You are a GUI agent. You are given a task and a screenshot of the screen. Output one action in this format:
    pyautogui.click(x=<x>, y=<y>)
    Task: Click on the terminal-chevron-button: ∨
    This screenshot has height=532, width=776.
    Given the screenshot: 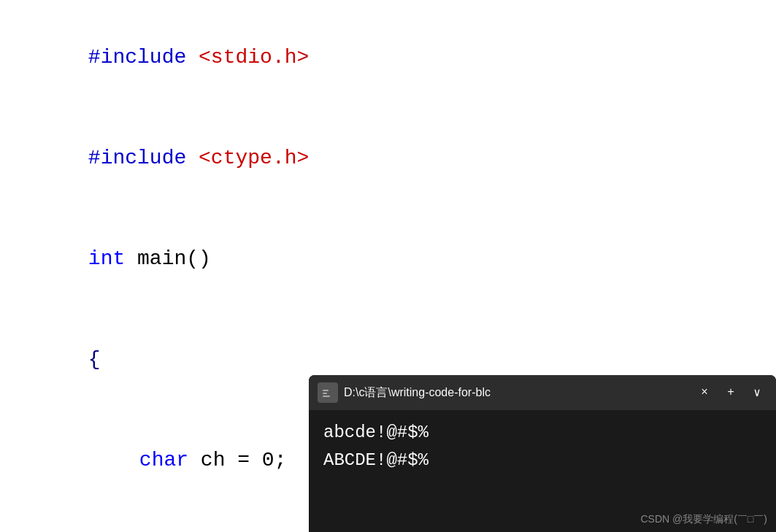 What is the action you would take?
    pyautogui.click(x=757, y=393)
    